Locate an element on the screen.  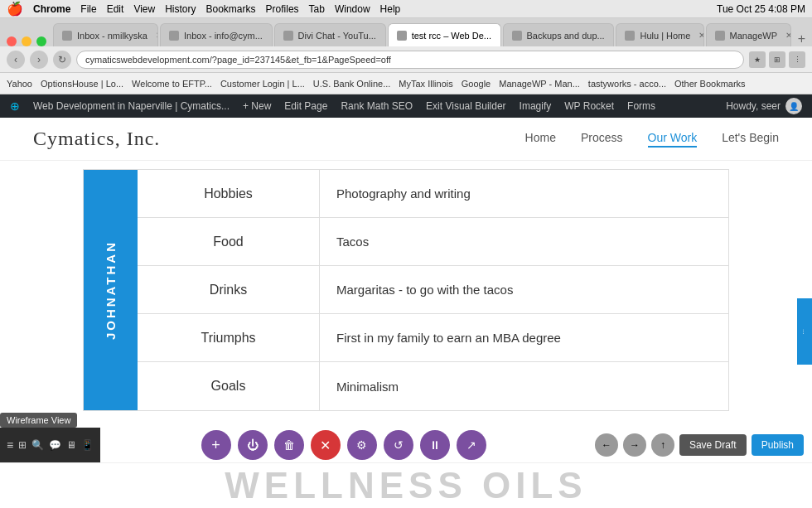
browser-nav-bar: ‹ › ↻ cymaticswebdevelopment.com/?page_i… is located at coordinates (406, 60).